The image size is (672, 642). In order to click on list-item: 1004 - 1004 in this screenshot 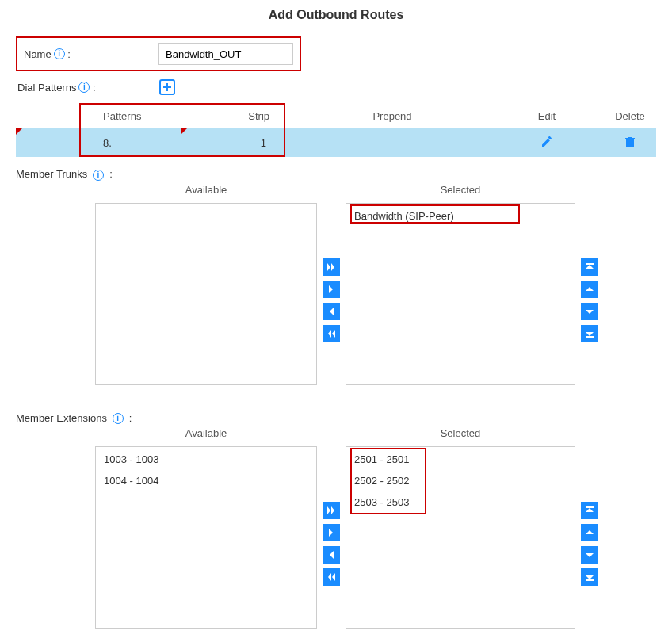, I will do `click(206, 480)`.